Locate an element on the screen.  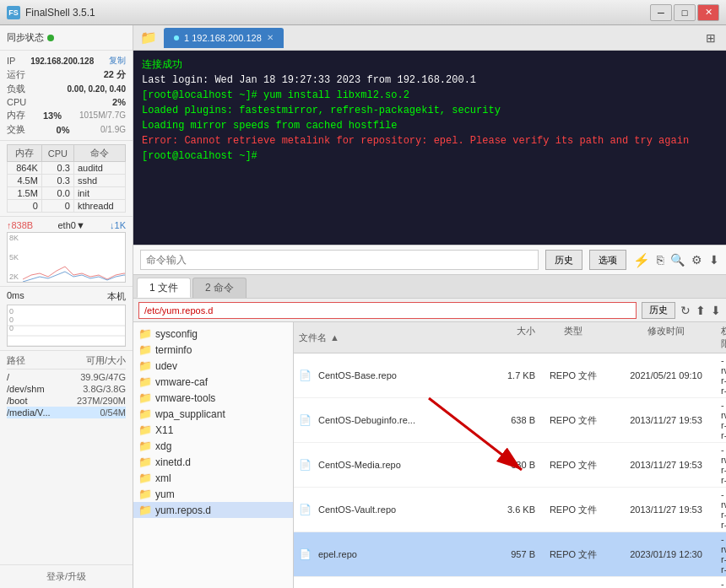
ip-label: IP is located at coordinates (11, 61).